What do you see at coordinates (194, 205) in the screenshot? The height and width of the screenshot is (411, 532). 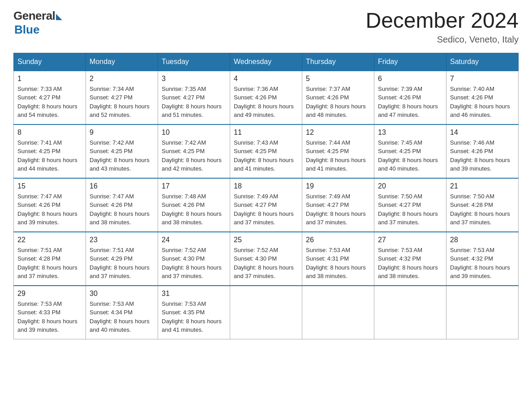 I see `table-row: 17 Sunrise: 7:48 AM Sunset: 4:26 PM Dayl…` at bounding box center [194, 205].